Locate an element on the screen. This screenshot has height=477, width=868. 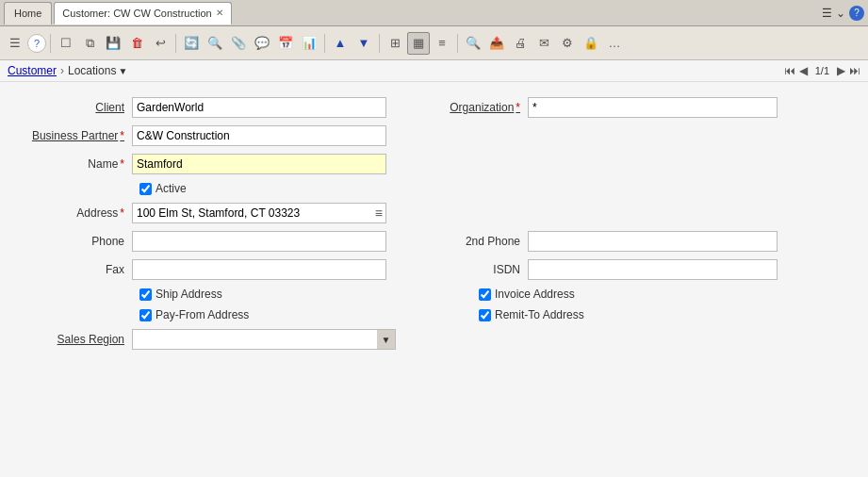
form-view-icon: ▦ is located at coordinates (418, 43).